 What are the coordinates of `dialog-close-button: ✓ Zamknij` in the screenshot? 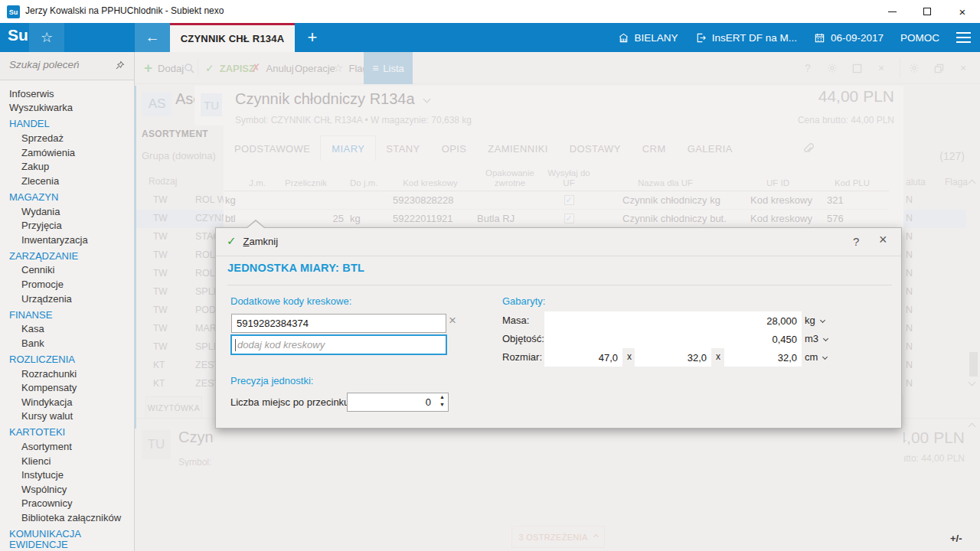 It's located at (253, 241).